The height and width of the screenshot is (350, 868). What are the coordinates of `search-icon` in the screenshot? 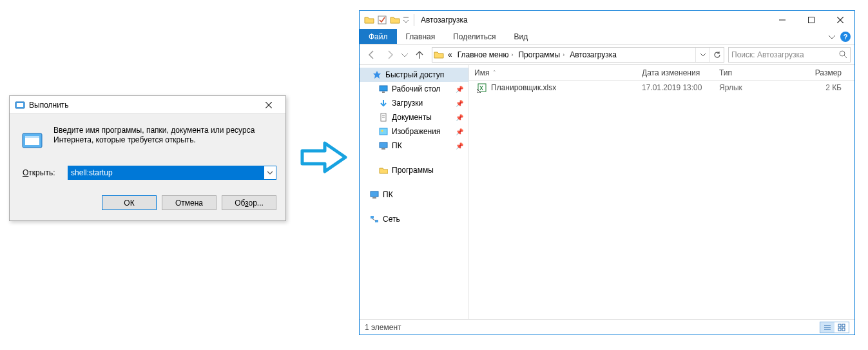 It's located at (843, 54).